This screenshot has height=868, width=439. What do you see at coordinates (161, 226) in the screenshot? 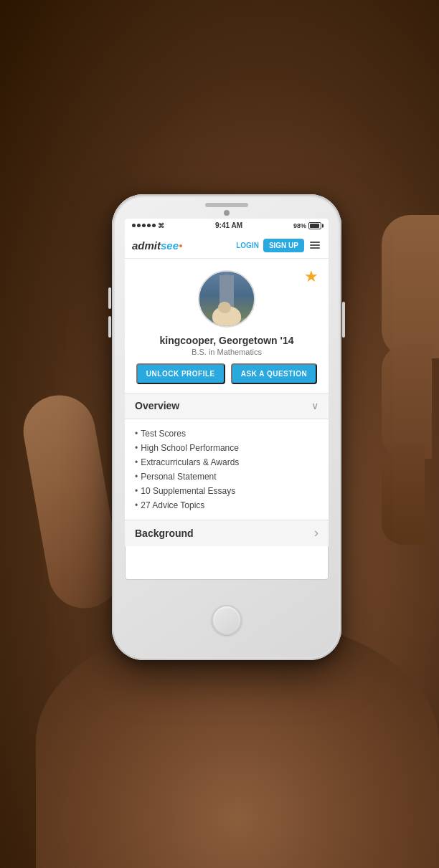
I see `wifi-icon: ⌘` at bounding box center [161, 226].